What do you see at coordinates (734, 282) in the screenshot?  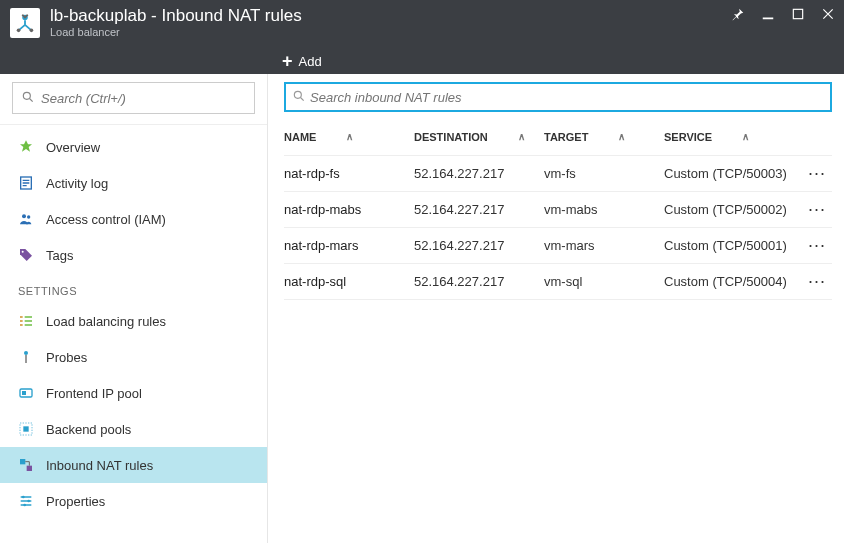 I see `cell-service: Custom (TCP/50004)` at bounding box center [734, 282].